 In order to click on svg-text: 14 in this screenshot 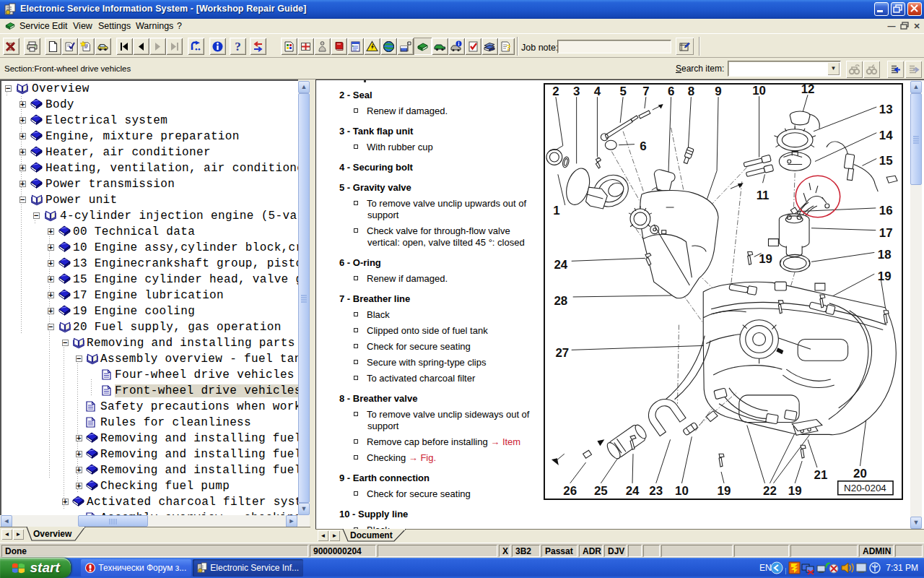, I will do `click(886, 136)`.